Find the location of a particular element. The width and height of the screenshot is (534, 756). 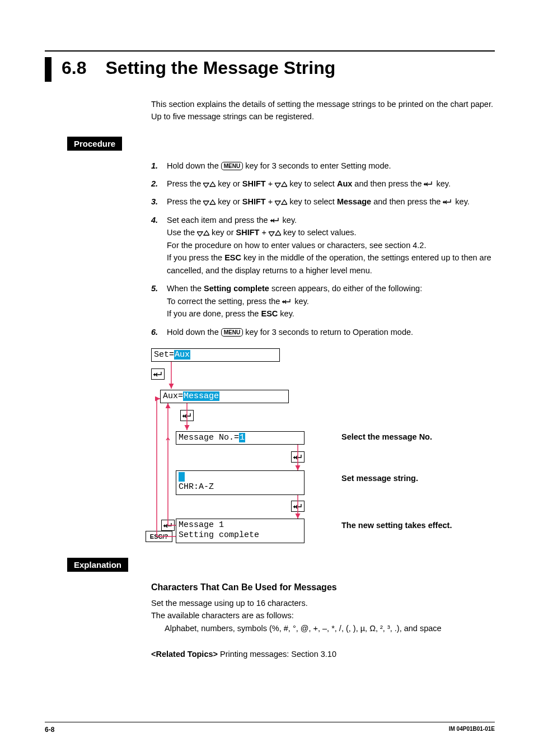

lcd-message-no: Message No.=1 is located at coordinates (240, 438).